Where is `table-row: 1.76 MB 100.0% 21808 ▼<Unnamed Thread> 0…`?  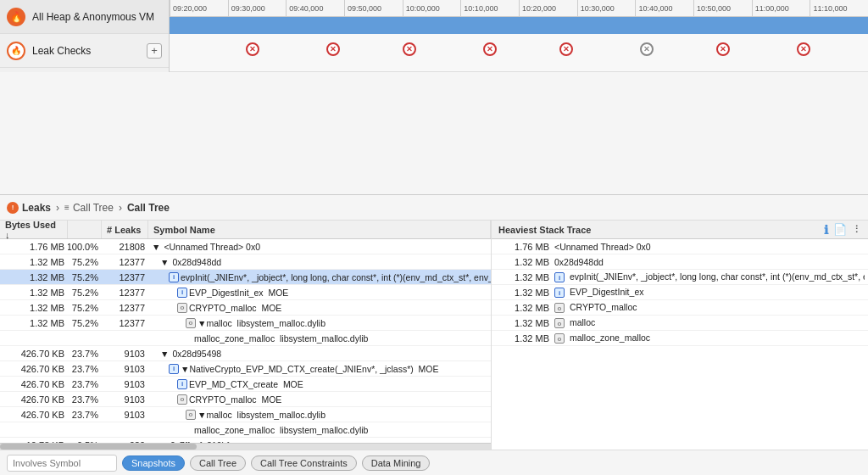
table-row: 1.76 MB 100.0% 21808 ▼<Unnamed Thread> 0… is located at coordinates (246, 247).